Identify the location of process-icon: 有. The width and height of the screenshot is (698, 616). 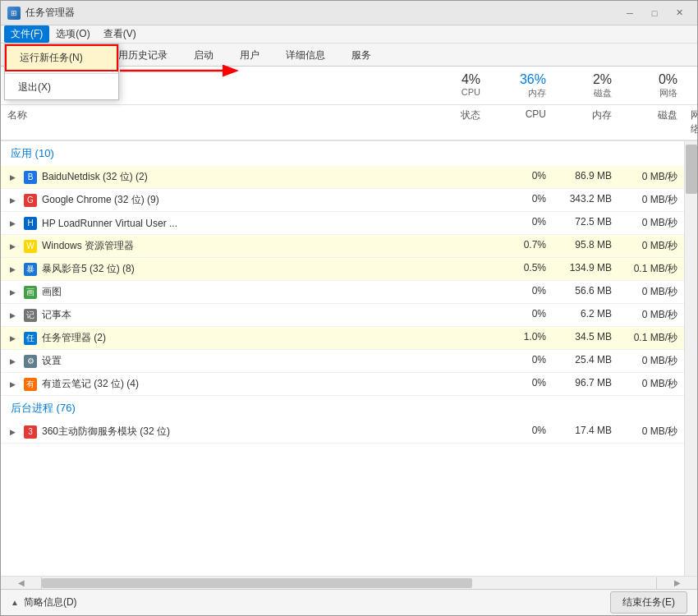
(30, 384).